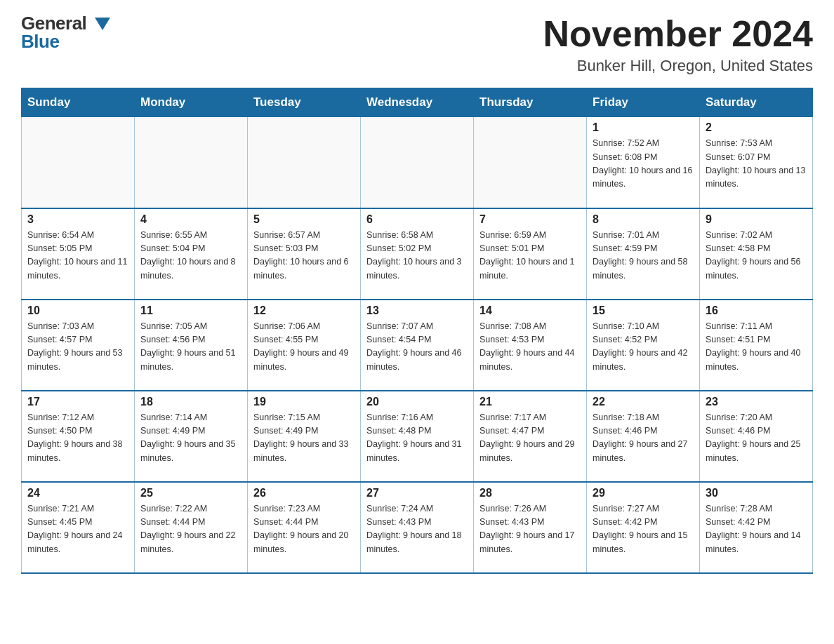  What do you see at coordinates (304, 438) in the screenshot?
I see `day-info: Sunrise: 7:15 AM Sunset: 4:49 PM Dayligh…` at bounding box center [304, 438].